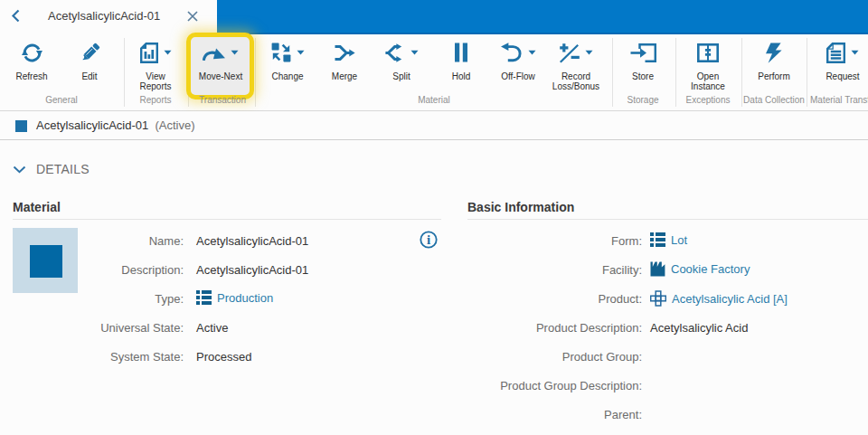 Image resolution: width=868 pixels, height=435 pixels. What do you see at coordinates (429, 240) in the screenshot?
I see `svg-text: i` at bounding box center [429, 240].